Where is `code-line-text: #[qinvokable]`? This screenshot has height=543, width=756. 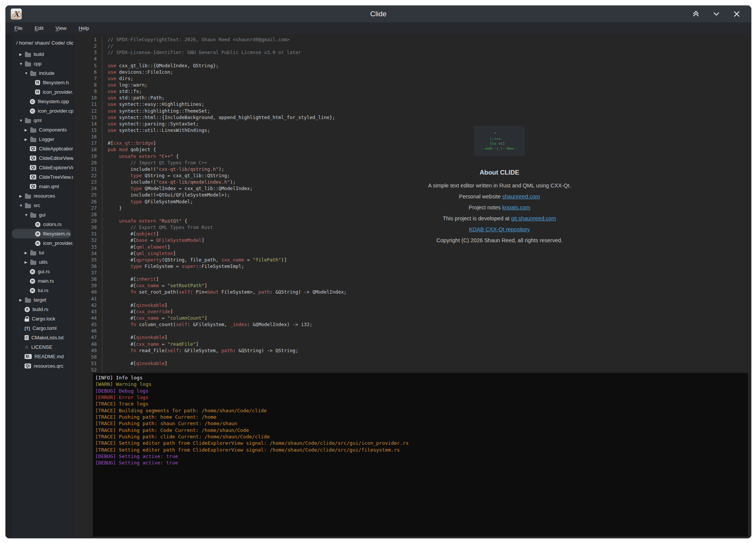
code-line-text: #[qinvokable] is located at coordinates (135, 364).